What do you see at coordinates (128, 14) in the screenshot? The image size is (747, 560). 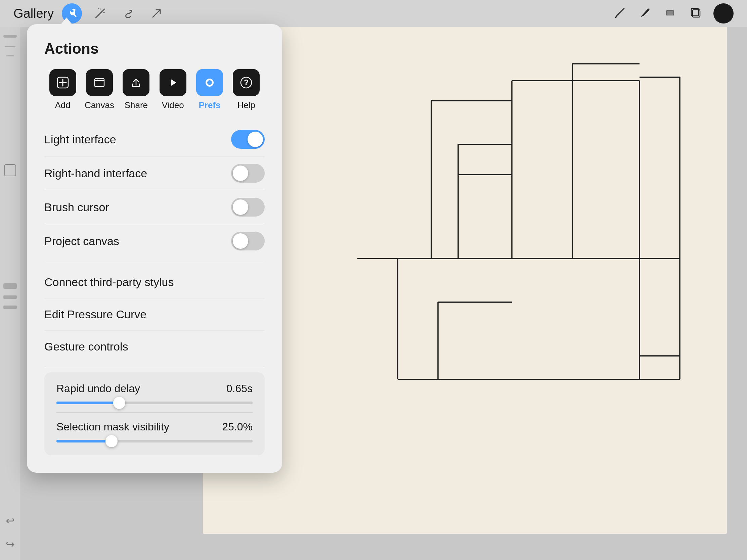 I see `calligraphy-button` at bounding box center [128, 14].